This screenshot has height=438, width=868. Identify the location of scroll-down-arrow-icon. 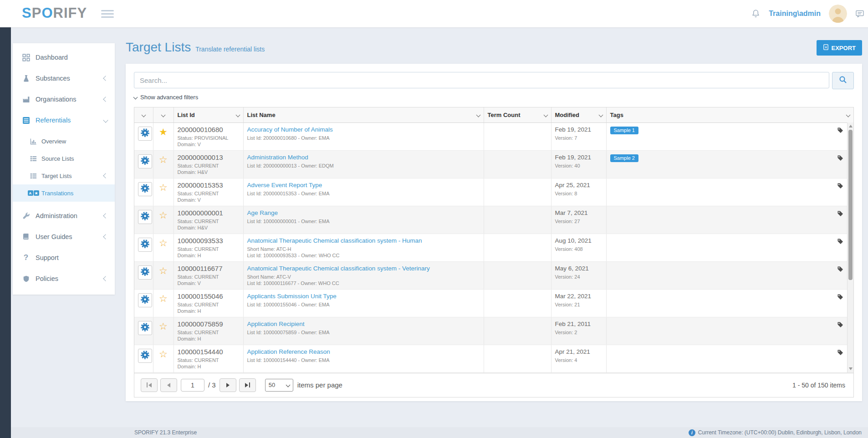
(851, 369).